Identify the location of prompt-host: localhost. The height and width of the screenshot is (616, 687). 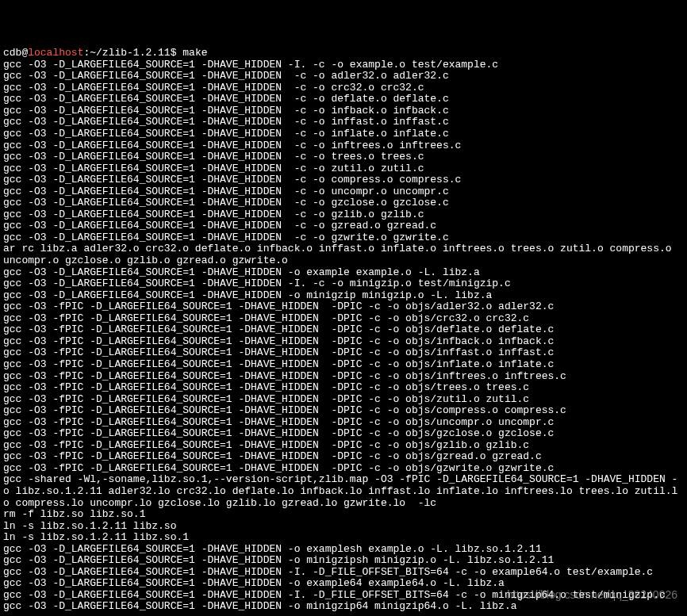
(56, 52).